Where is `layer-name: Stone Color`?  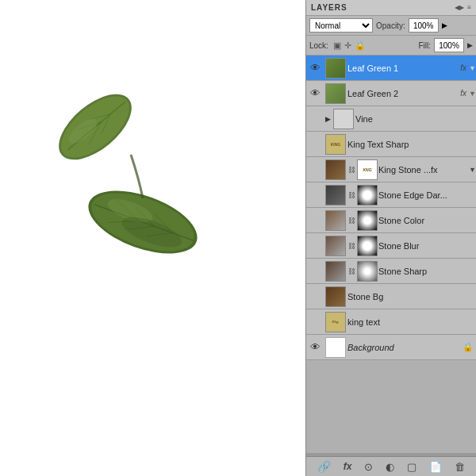
layer-name: Stone Color is located at coordinates (427, 221).